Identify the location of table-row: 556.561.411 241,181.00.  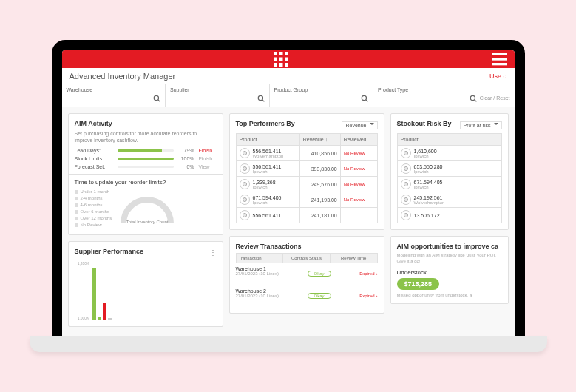
(306, 216).